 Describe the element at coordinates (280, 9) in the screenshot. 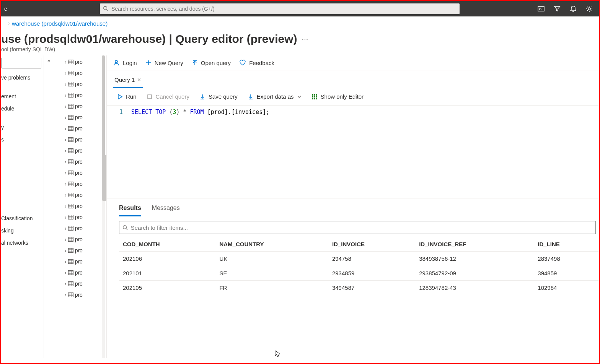

I see `global-search` at that location.